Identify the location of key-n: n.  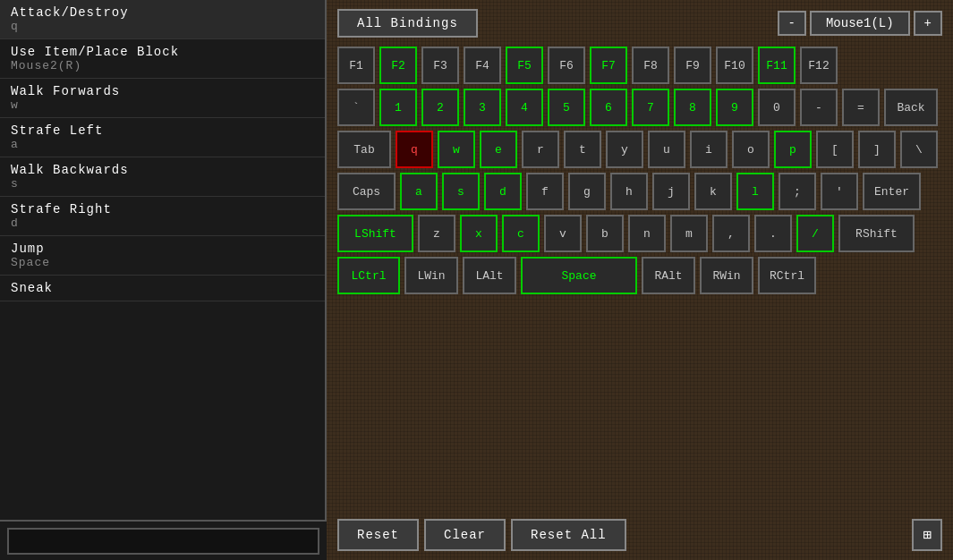
(647, 233).